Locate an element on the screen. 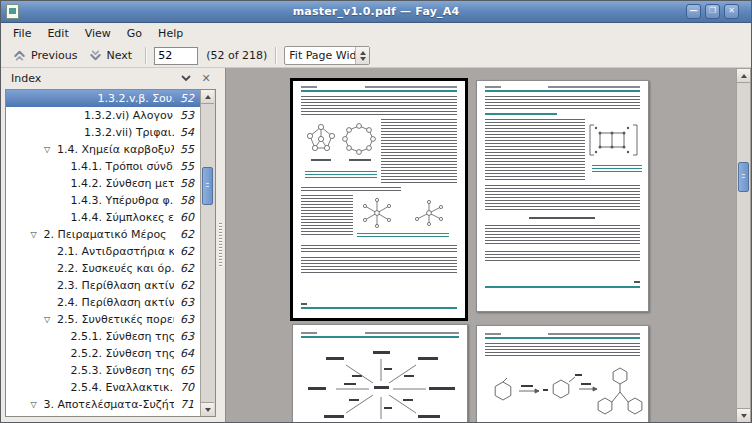  close-button: ✕ is located at coordinates (732, 12).